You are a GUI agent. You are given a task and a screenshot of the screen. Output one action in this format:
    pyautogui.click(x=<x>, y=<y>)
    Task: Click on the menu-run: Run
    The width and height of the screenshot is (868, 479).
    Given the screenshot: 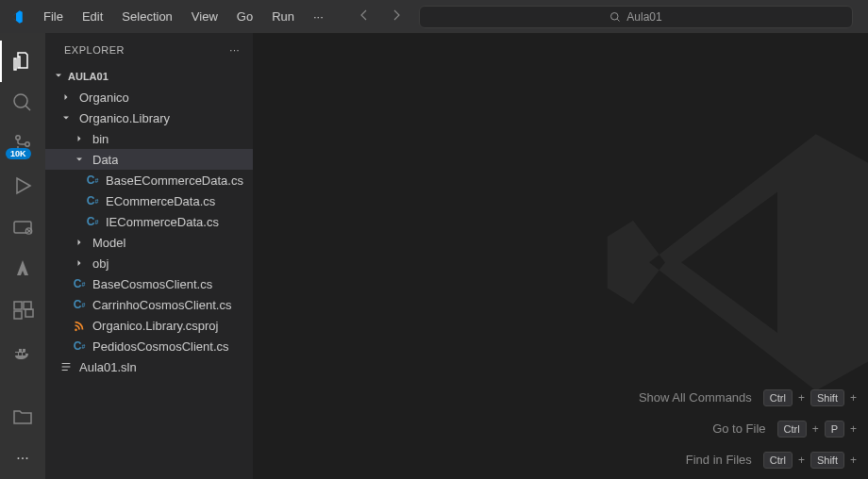 What is the action you would take?
    pyautogui.click(x=283, y=17)
    